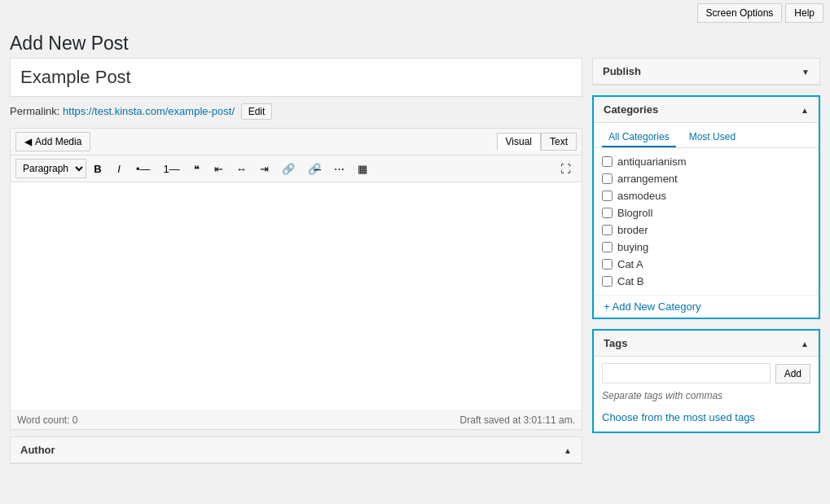 Image resolution: width=830 pixels, height=504 pixels. Describe the element at coordinates (630, 109) in the screenshot. I see `categories-label: Categories` at that location.